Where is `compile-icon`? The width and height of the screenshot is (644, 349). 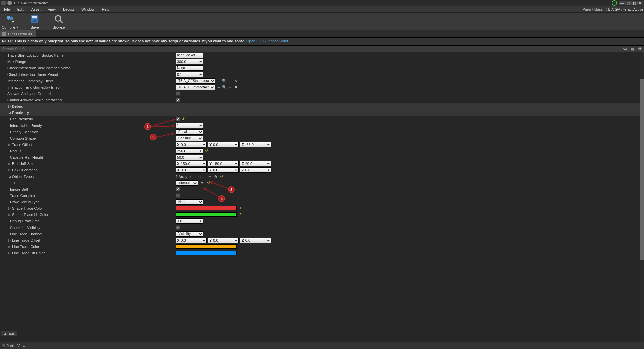
compile-icon is located at coordinates (10, 19).